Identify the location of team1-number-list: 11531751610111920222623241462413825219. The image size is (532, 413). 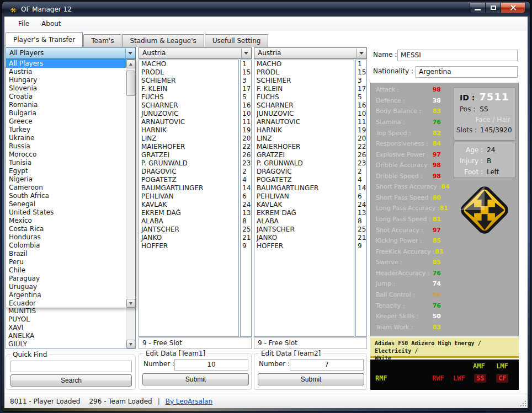
(246, 199).